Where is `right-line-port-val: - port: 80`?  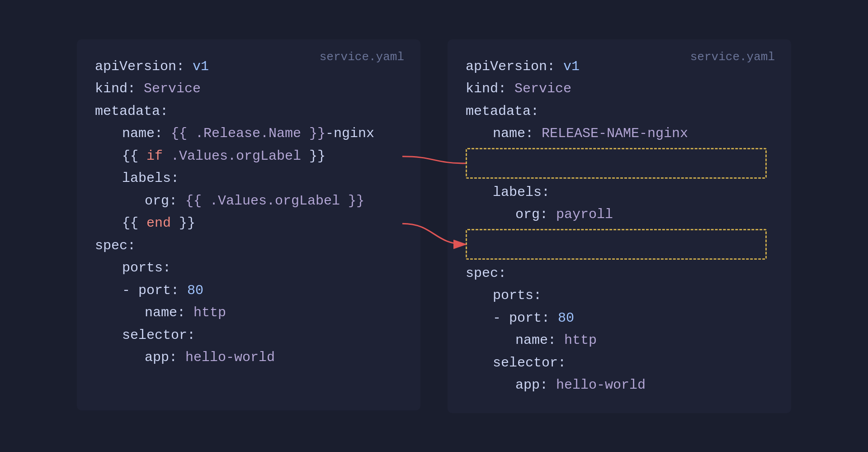
right-line-port-val: - port: 80 is located at coordinates (619, 319).